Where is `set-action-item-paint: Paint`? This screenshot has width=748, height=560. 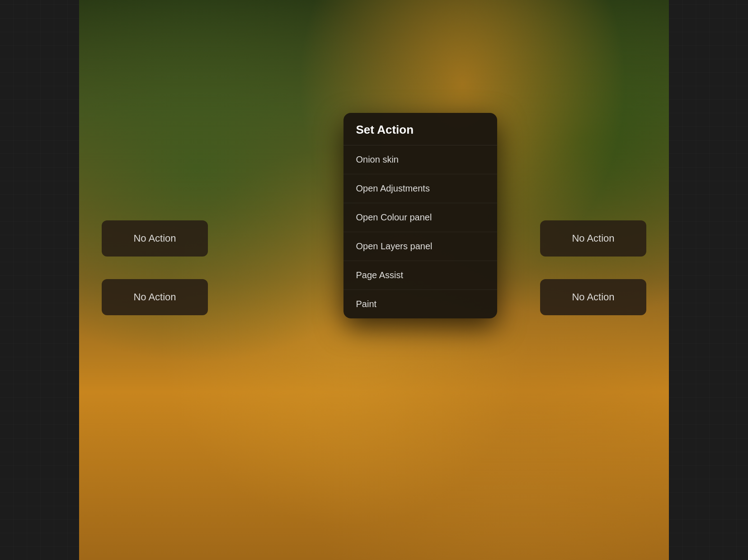
set-action-item-paint: Paint is located at coordinates (420, 304).